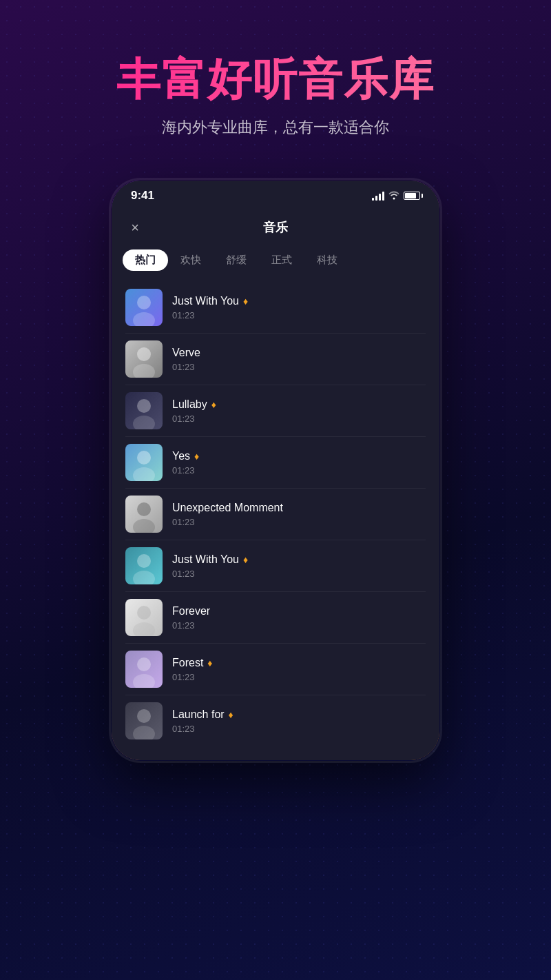 This screenshot has height=980, width=551. I want to click on song-name-row: Launch for ♦, so click(299, 715).